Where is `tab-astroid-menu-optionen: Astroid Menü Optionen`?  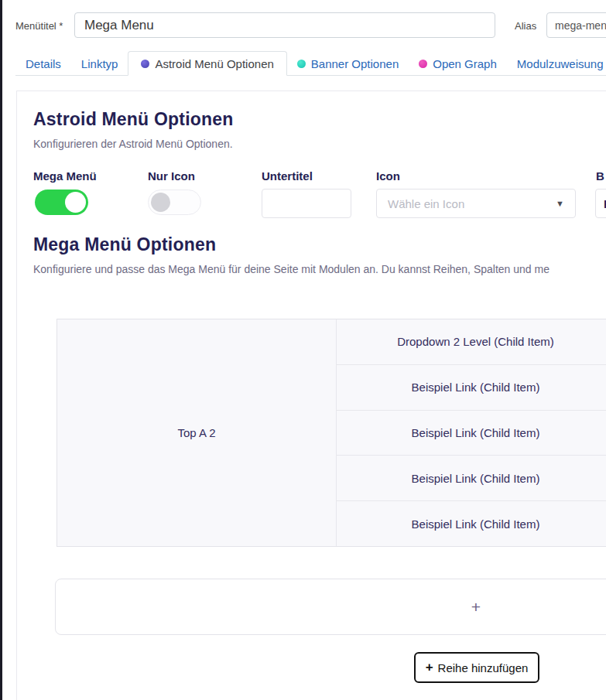 tab-astroid-menu-optionen: Astroid Menü Optionen is located at coordinates (207, 63).